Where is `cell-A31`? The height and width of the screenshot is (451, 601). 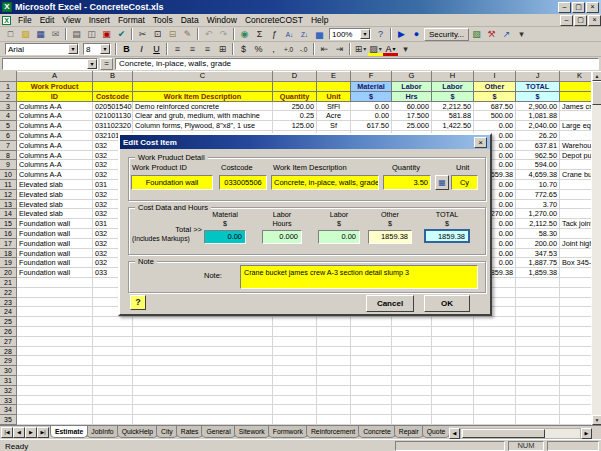 cell-A31 is located at coordinates (55, 381).